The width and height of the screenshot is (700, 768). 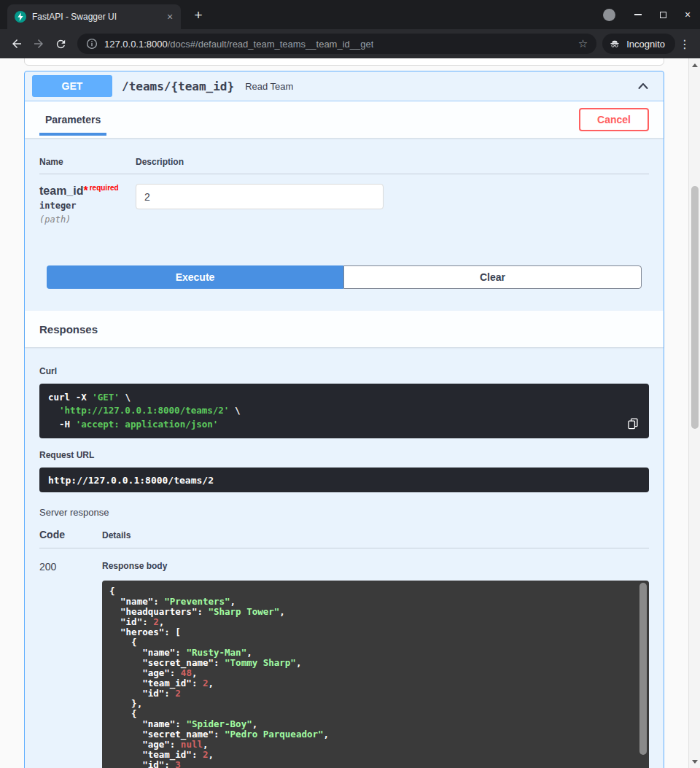 What do you see at coordinates (85, 191) in the screenshot?
I see `required-asterisk: *` at bounding box center [85, 191].